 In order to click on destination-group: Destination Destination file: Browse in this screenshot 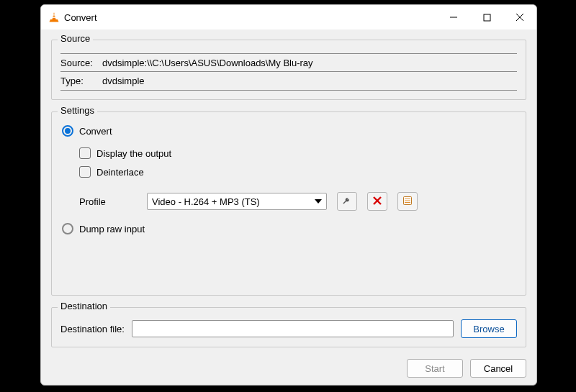, I will do `click(289, 327)`.